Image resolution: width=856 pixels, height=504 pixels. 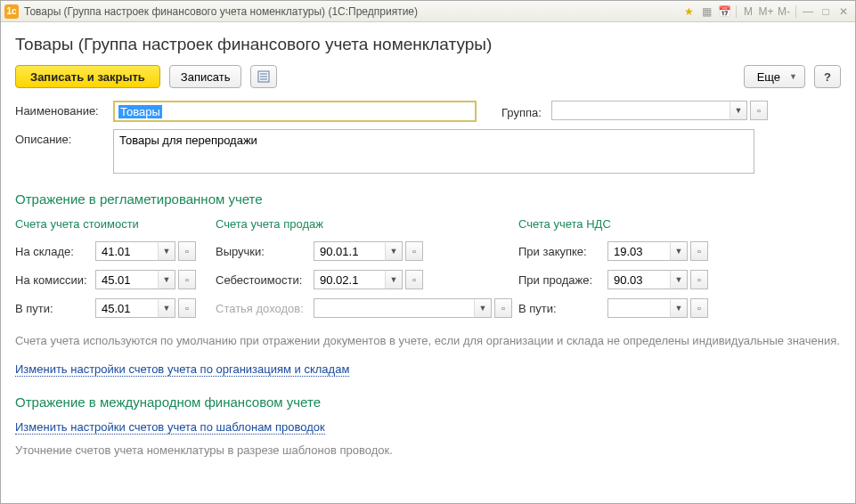 What do you see at coordinates (428, 45) in the screenshot?
I see `page-title: Товары (Группа настроек финансового учет…` at bounding box center [428, 45].